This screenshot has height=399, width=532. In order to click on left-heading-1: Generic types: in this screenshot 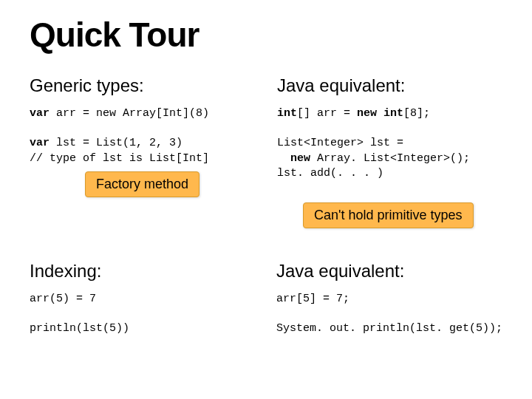, I will do `click(142, 86)`.